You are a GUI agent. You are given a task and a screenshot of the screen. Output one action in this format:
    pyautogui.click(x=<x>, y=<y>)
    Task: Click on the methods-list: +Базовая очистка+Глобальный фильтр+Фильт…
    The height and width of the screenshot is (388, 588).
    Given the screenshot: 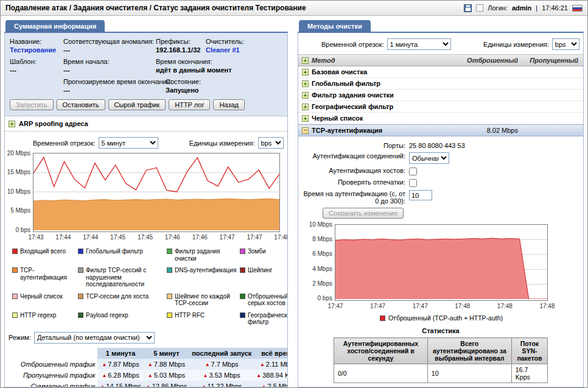 What is the action you would take?
    pyautogui.click(x=441, y=95)
    